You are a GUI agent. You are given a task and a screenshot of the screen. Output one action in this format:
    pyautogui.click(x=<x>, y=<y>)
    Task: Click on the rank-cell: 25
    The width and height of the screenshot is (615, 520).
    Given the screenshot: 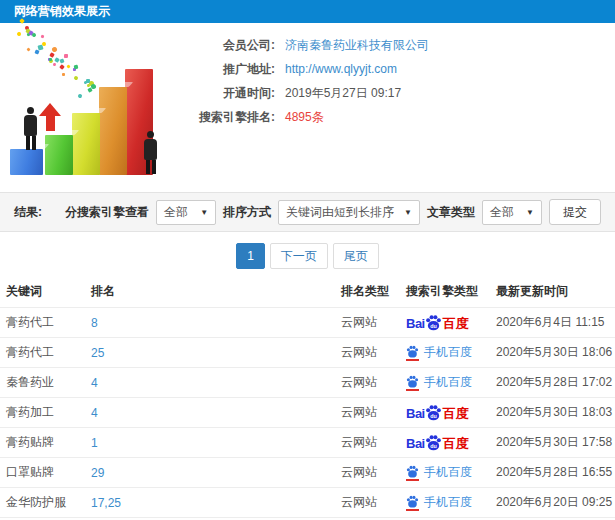 What is the action you would take?
    pyautogui.click(x=210, y=353)
    